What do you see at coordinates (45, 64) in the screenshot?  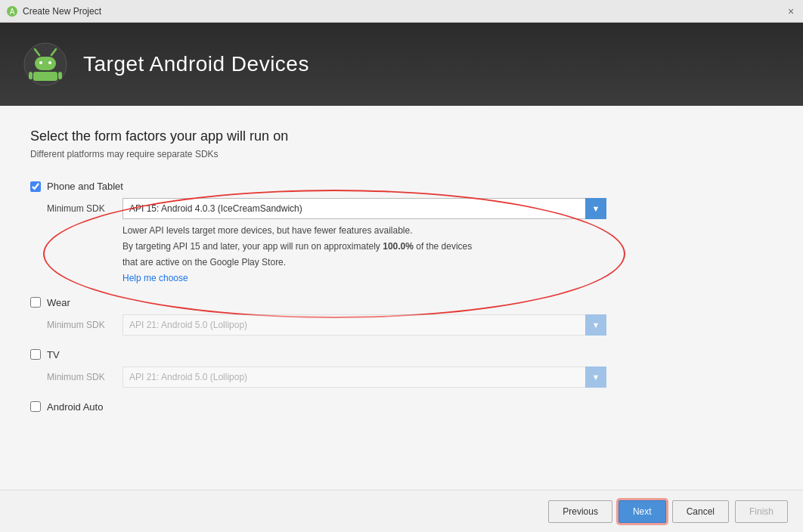 I see `android-logo` at bounding box center [45, 64].